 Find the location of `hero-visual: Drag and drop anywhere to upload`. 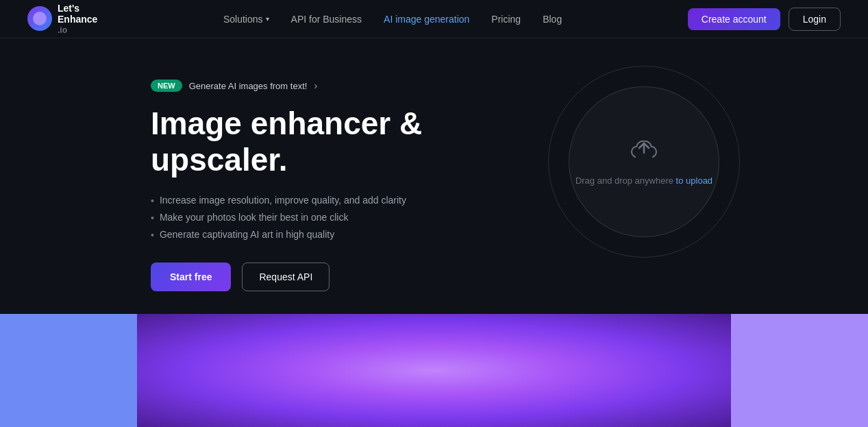

hero-visual: Drag and drop anywhere to upload is located at coordinates (644, 162).